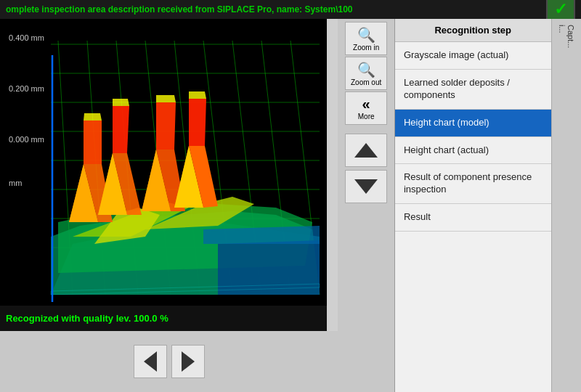  Describe the element at coordinates (188, 362) in the screenshot. I see `nav-right-button` at that location.